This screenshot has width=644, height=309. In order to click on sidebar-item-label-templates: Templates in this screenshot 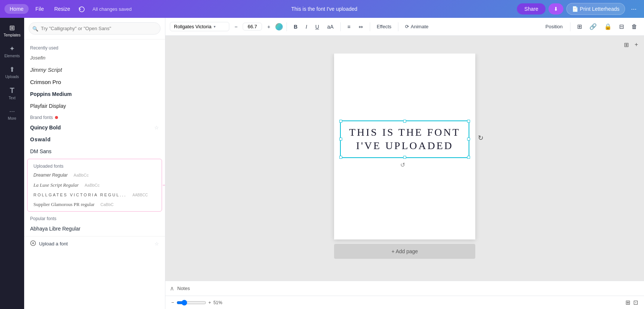, I will do `click(12, 35)`.